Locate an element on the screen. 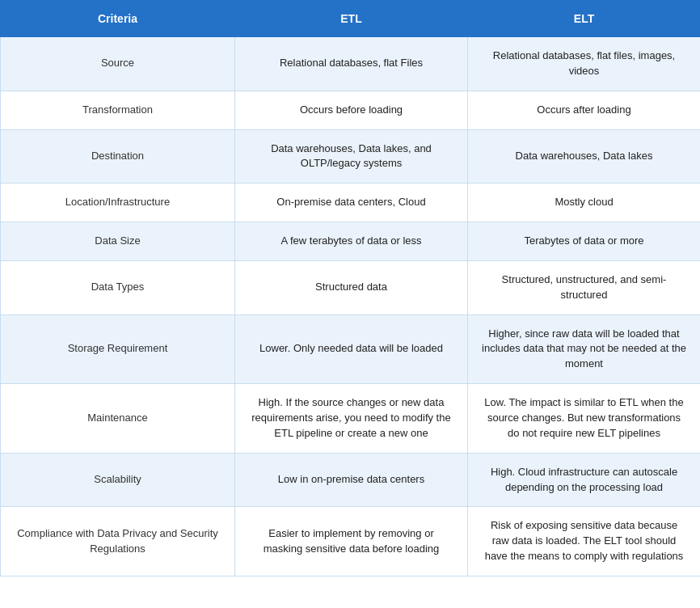 The image size is (700, 608). etl-cell: Data warehouses, Data lakes, and OLTP/le… is located at coordinates (352, 157).